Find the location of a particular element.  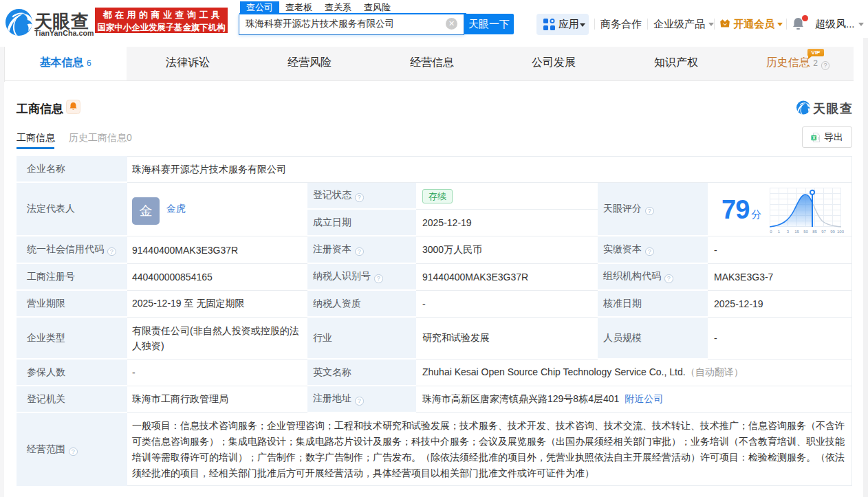

svg-text: 0 is located at coordinates (771, 232).